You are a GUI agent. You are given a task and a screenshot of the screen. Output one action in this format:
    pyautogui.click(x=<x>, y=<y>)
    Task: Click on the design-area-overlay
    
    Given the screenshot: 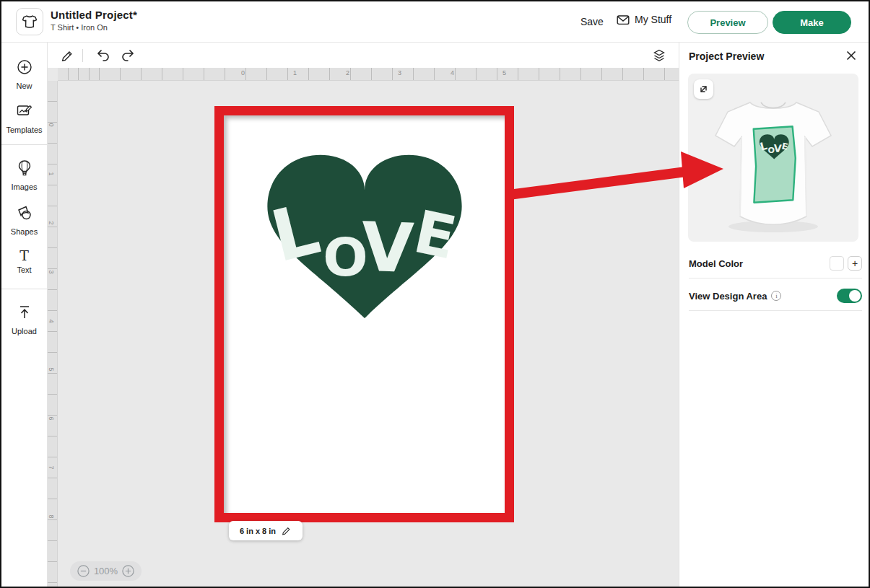 What is the action you would take?
    pyautogui.click(x=775, y=164)
    